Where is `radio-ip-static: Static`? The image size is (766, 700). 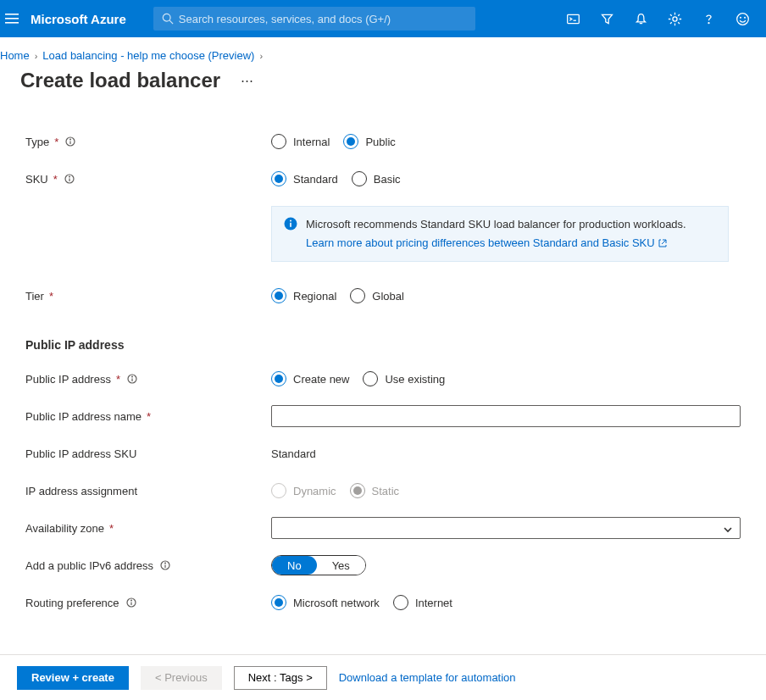
radio-ip-static: Static is located at coordinates (375, 491).